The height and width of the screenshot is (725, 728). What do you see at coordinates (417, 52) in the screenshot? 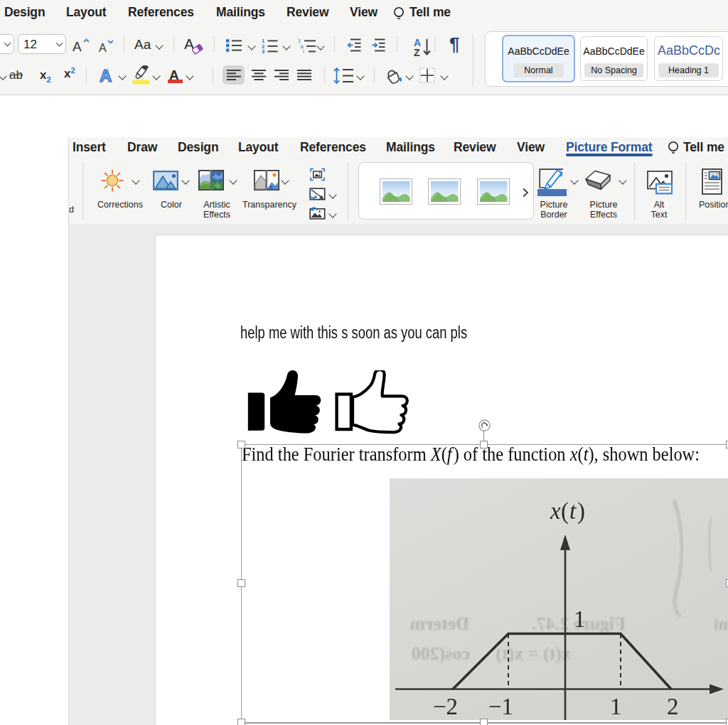
I see `svg-text: Z` at bounding box center [417, 52].